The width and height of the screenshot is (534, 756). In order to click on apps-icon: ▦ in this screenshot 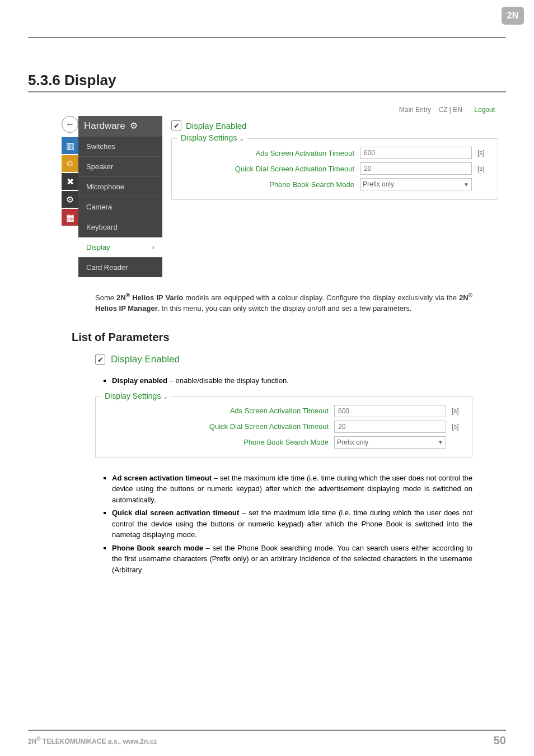, I will do `click(70, 217)`.